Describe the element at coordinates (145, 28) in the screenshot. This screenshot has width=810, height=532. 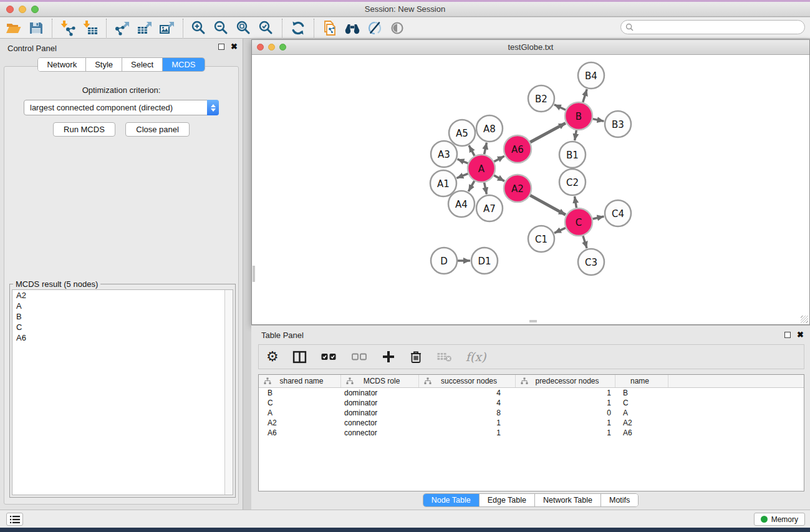
I see `export-table-button` at that location.